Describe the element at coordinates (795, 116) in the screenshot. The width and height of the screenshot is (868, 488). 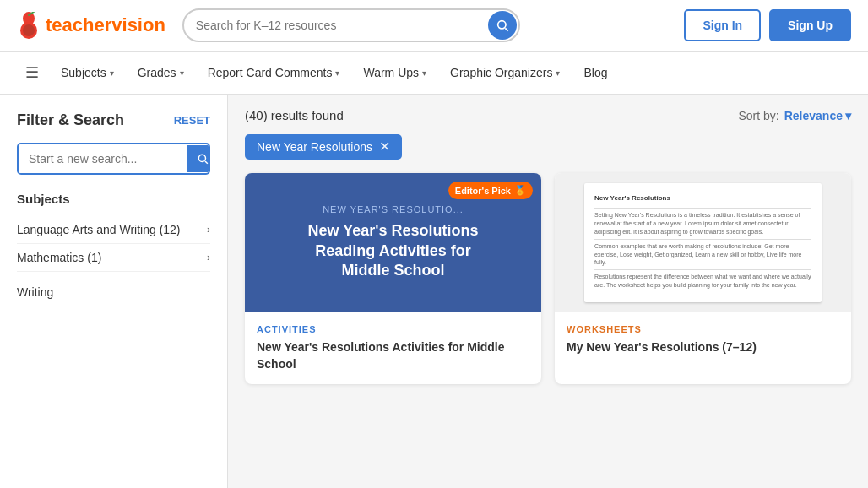
I see `sort-by-container: Sort by: Relevance ▾` at that location.